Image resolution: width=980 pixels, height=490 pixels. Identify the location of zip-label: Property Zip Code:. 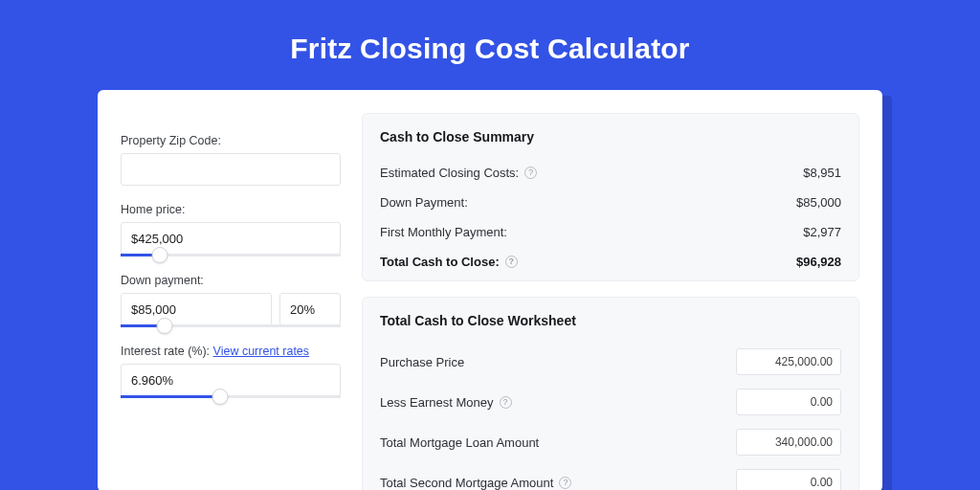
(231, 141).